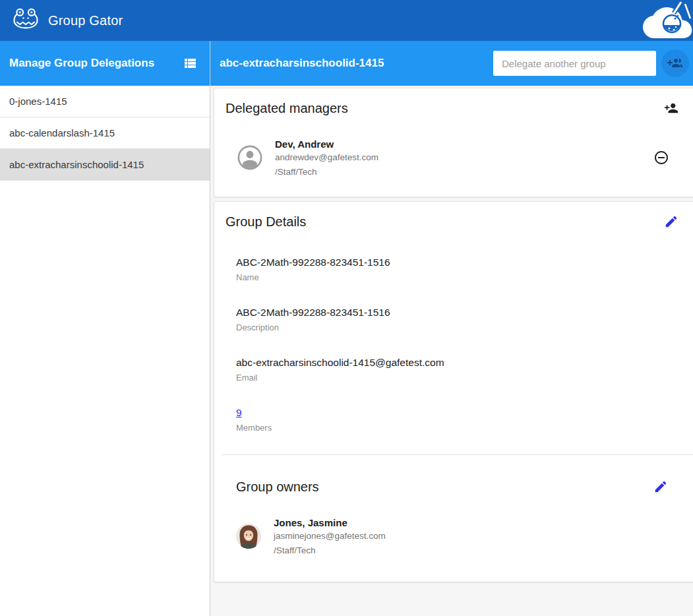 Image resolution: width=693 pixels, height=616 pixels. What do you see at coordinates (105, 63) in the screenshot?
I see `sidebar-header: Manage Group Delegations` at bounding box center [105, 63].